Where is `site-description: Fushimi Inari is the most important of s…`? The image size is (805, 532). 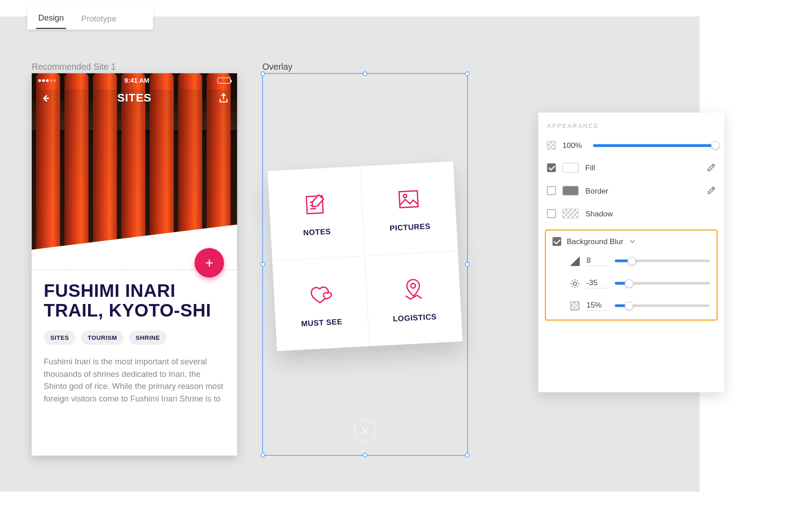
site-description: Fushimi Inari is the most important of s… is located at coordinates (135, 380).